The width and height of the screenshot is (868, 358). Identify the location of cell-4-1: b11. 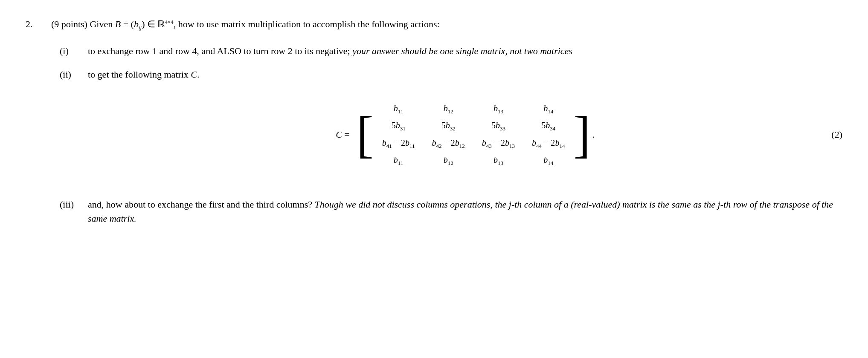
(398, 160).